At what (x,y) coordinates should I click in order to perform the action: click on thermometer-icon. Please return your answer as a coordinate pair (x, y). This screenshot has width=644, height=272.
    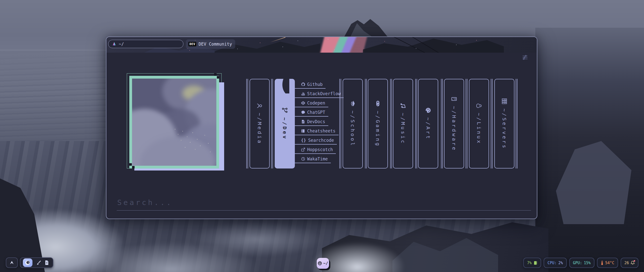
    Looking at the image, I should click on (602, 263).